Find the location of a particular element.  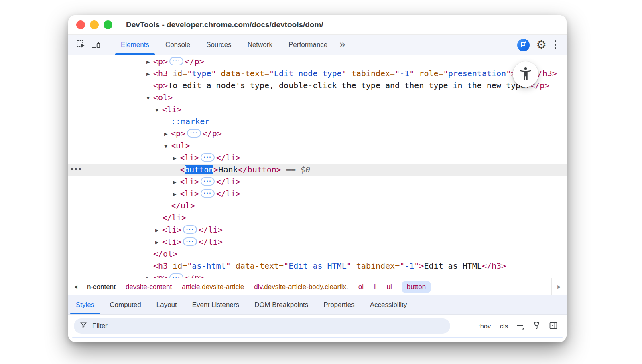

element-classes-button: .cls is located at coordinates (503, 326).